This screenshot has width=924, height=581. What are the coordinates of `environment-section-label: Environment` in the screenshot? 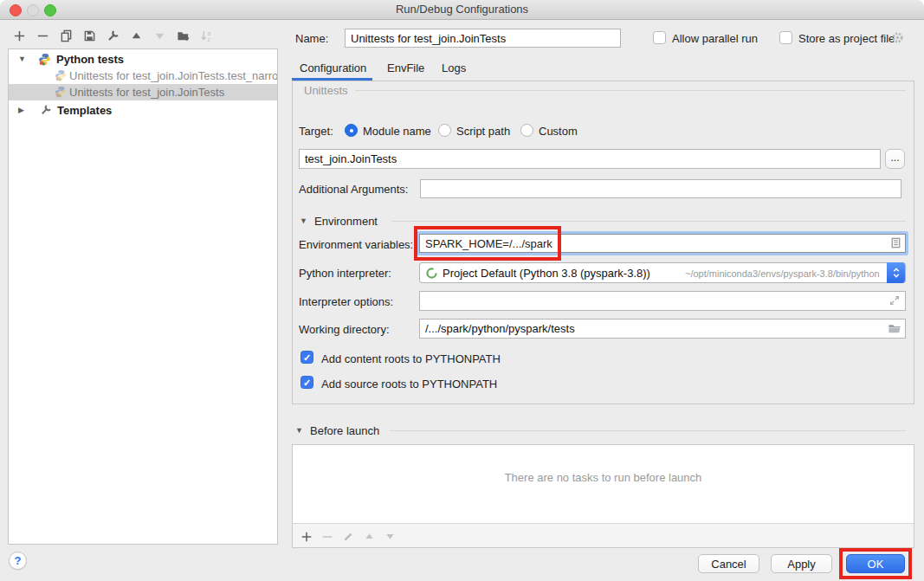 It's located at (346, 222).